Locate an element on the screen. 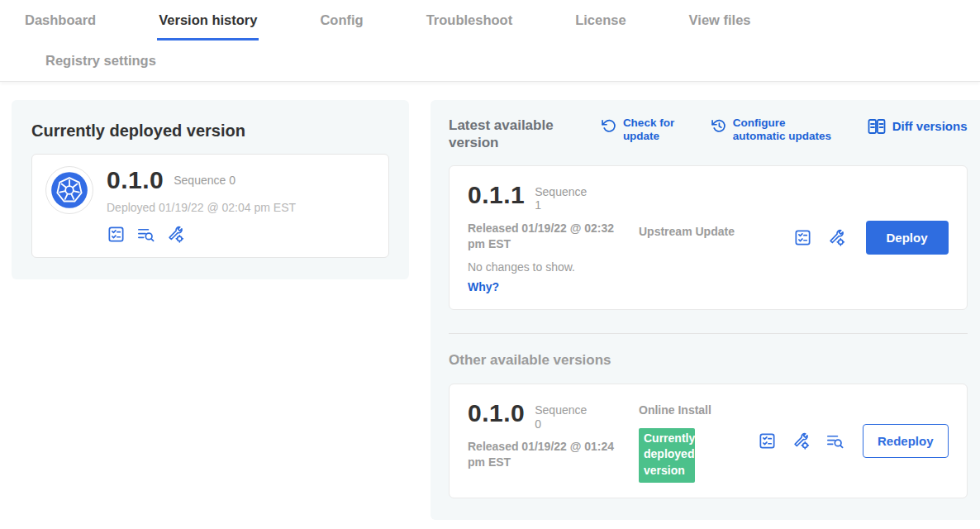 This screenshot has width=980, height=529. configure-automatic-updates-label: Configure automatic updates is located at coordinates (786, 130).